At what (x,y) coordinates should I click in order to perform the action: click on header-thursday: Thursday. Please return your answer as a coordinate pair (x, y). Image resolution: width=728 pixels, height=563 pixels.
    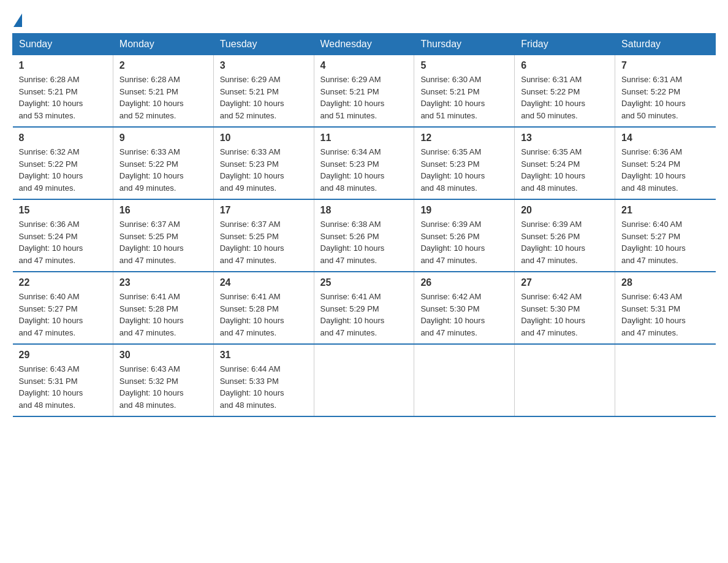
    Looking at the image, I should click on (464, 44).